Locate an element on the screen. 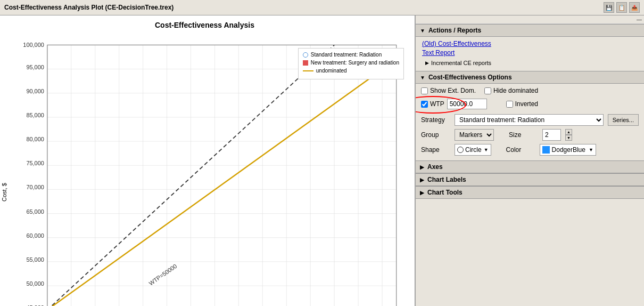 The image size is (644, 306). axes-header: ▶ Axes is located at coordinates (530, 167).